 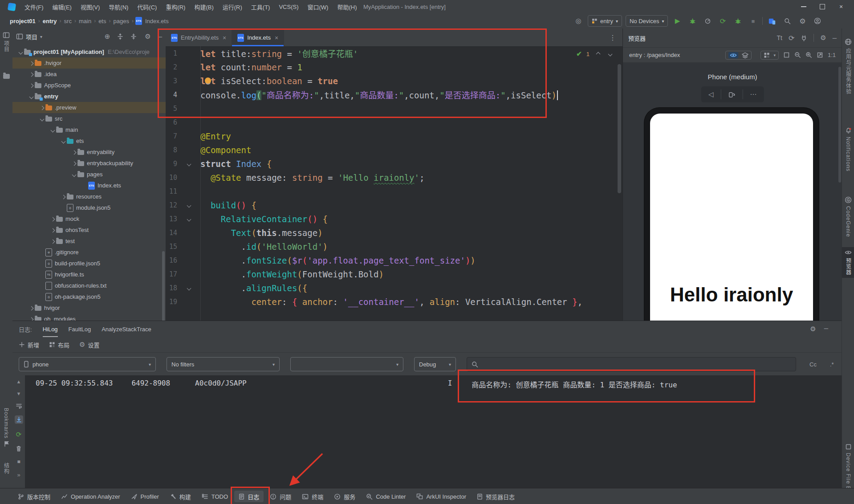 I want to click on tree-row-hvigorfile.ts: TShvigorfile.ts, so click(x=89, y=274).